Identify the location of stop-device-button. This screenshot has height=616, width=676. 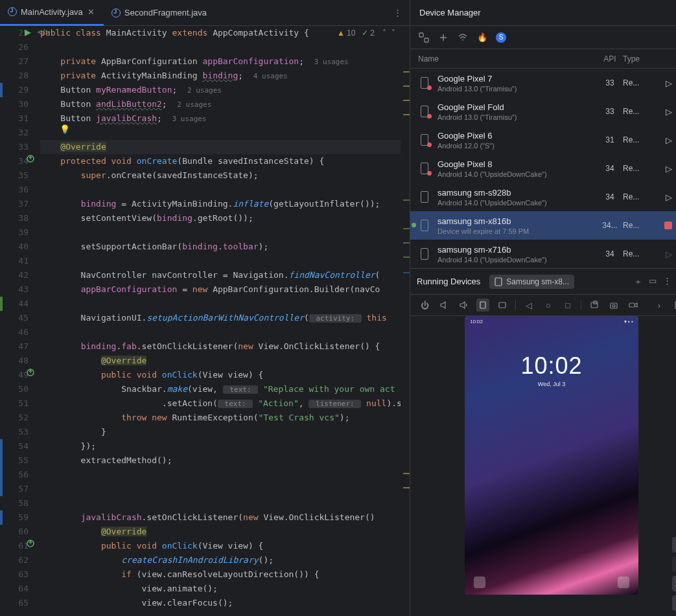
(668, 225).